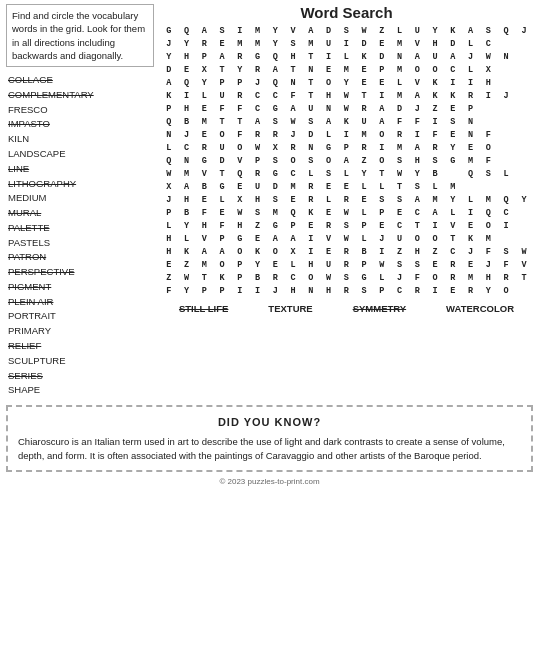 The width and height of the screenshot is (539, 661). I want to click on puzzle-title: Word Search, so click(346, 12).